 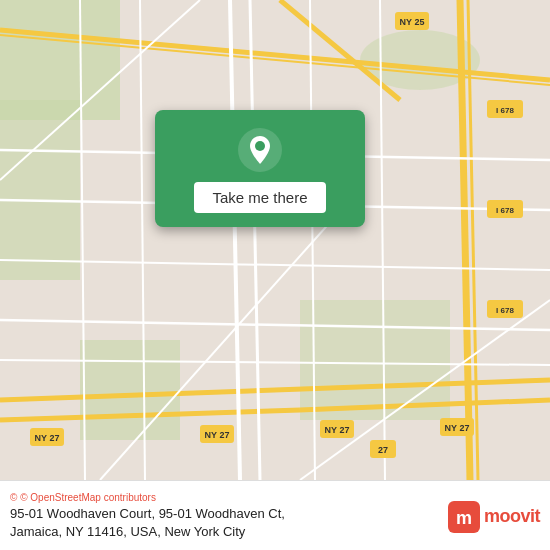 What do you see at coordinates (464, 517) in the screenshot?
I see `moovit-m-icon: m` at bounding box center [464, 517].